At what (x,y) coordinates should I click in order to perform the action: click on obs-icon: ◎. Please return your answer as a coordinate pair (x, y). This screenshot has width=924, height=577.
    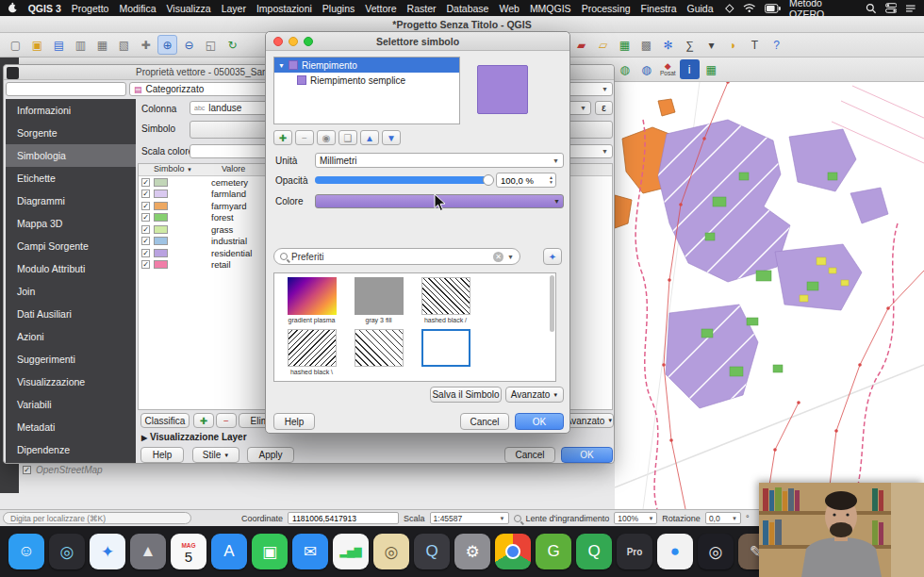
    Looking at the image, I should click on (716, 552).